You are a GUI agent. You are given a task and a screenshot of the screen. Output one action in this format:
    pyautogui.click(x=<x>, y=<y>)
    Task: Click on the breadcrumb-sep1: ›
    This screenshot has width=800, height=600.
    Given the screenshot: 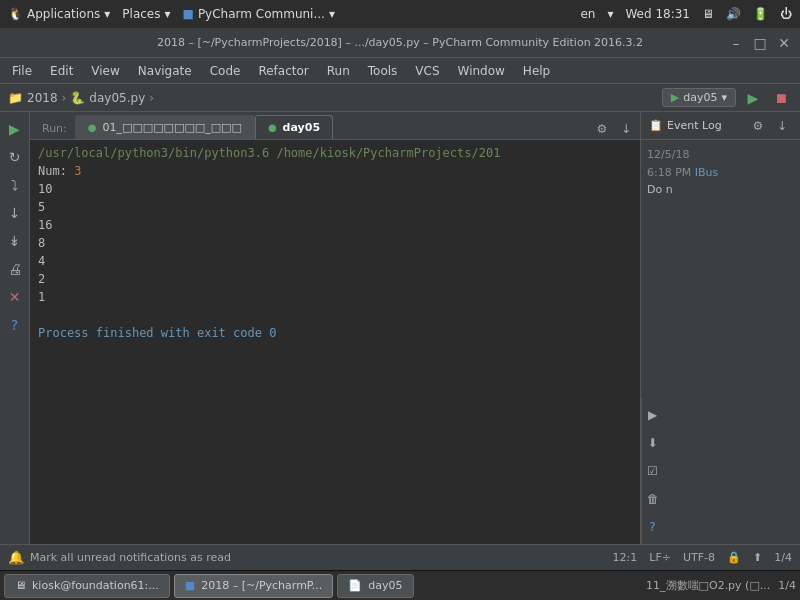 What is the action you would take?
    pyautogui.click(x=64, y=98)
    